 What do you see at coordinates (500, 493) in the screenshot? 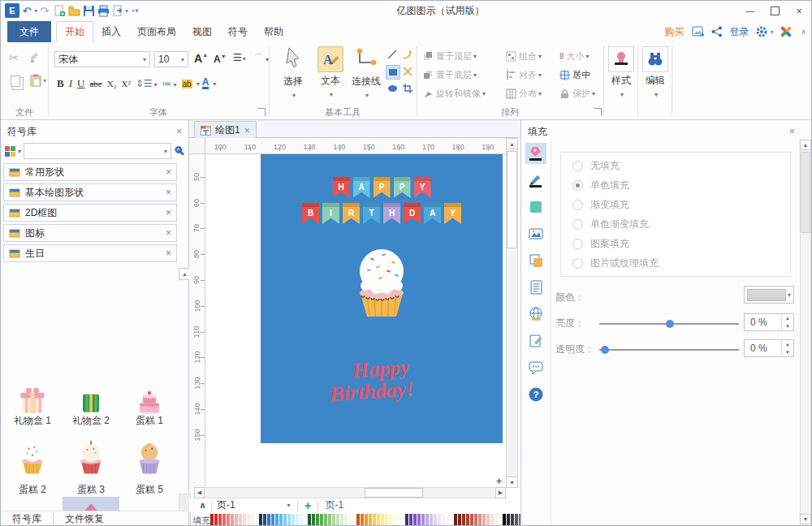
I see `canvas-scroll-right-icon: ▶` at bounding box center [500, 493].